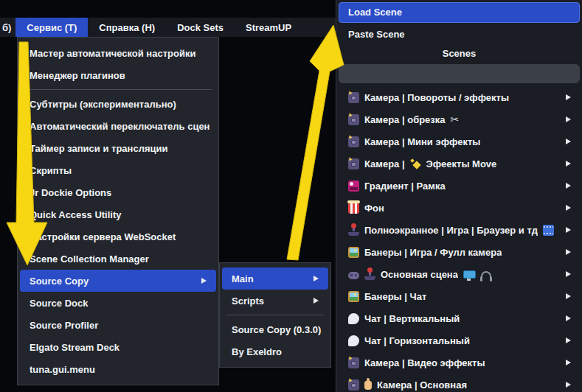 This screenshot has height=392, width=582. What do you see at coordinates (459, 318) in the screenshot?
I see `scene-menu-item: Чат | Вертикальный` at bounding box center [459, 318].